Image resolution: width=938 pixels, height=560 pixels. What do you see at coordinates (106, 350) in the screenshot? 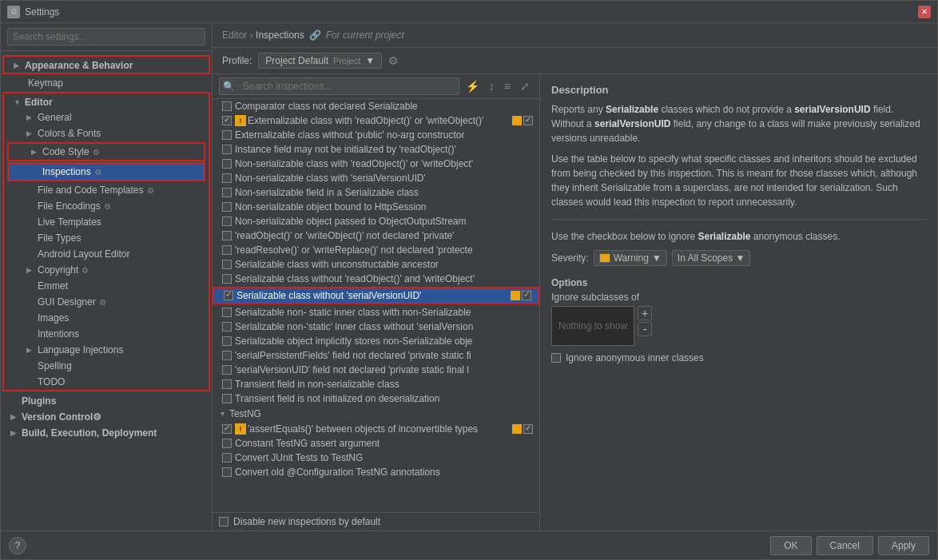
I see `sidebar-item-lang-injections: ▶ Language Injections` at bounding box center [106, 350].